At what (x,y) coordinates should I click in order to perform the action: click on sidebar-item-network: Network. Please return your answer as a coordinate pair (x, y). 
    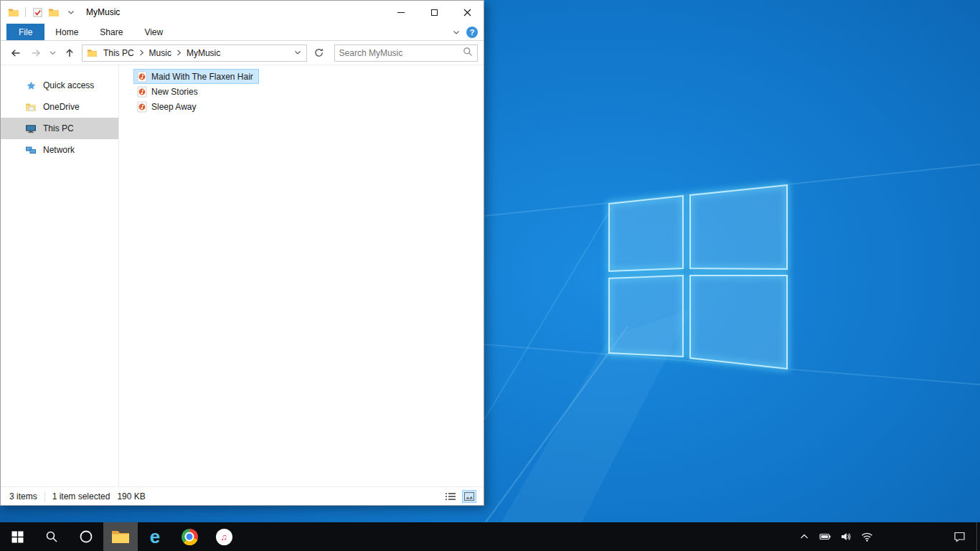
    Looking at the image, I should click on (60, 150).